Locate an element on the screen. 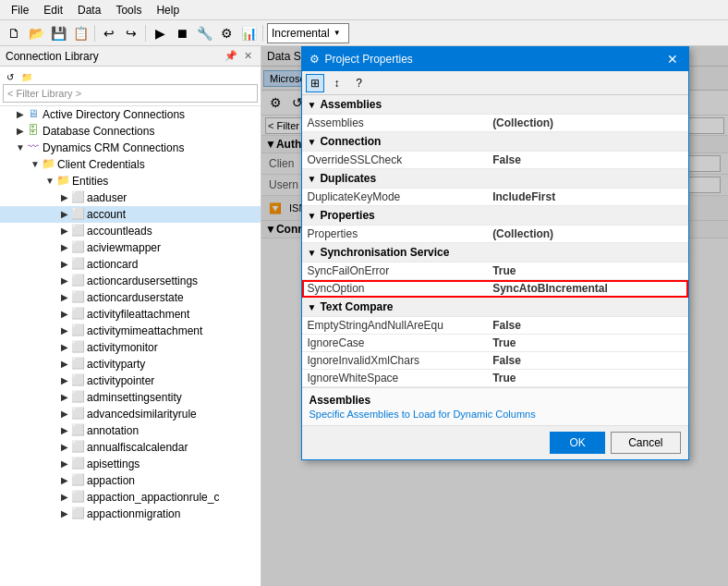 Image resolution: width=728 pixels, height=586 pixels. tree-item-aciviewmapper: ▶ ⬜ aciviewmapper is located at coordinates (130, 248).